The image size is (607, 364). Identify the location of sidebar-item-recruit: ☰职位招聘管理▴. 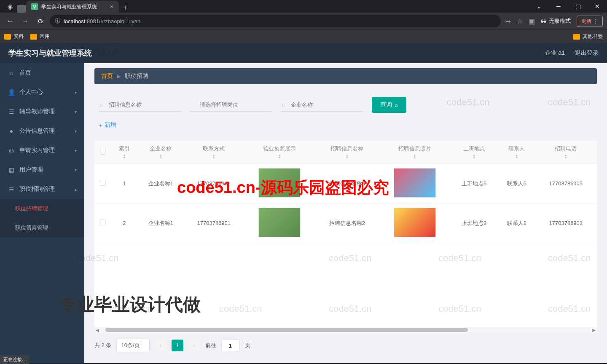
(42, 189).